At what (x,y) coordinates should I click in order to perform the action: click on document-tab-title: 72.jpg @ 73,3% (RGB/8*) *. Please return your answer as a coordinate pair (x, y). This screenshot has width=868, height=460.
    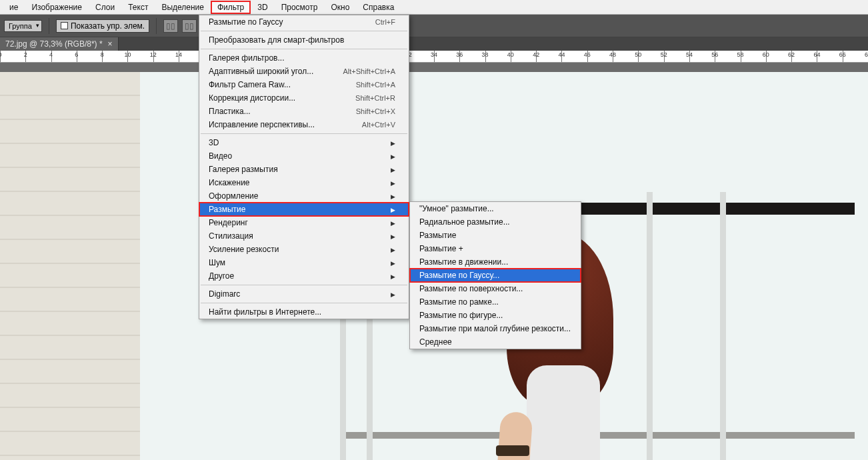
    Looking at the image, I should click on (54, 44).